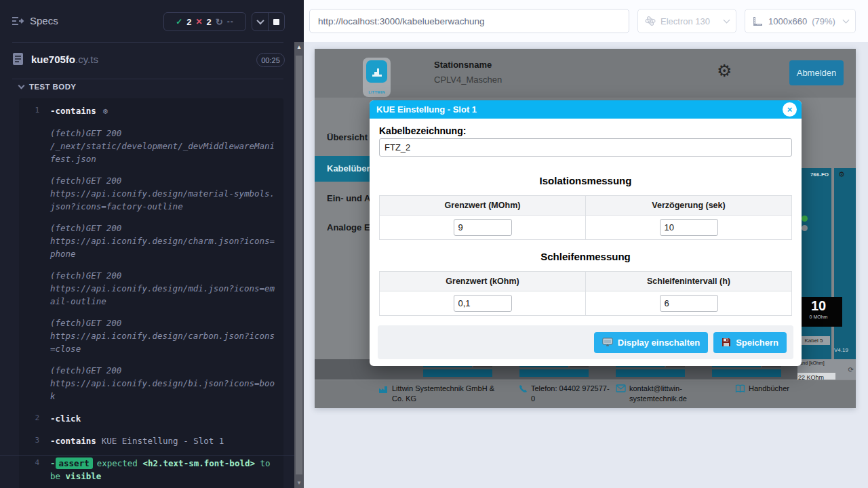  I want to click on assert-row: 4 -assertexpected <h2.text-sm.font-bold>…, so click(151, 470).